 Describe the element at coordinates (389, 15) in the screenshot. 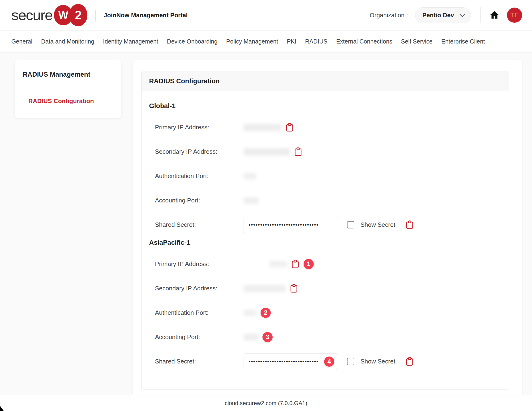

I see `organization-label: Organization :` at that location.